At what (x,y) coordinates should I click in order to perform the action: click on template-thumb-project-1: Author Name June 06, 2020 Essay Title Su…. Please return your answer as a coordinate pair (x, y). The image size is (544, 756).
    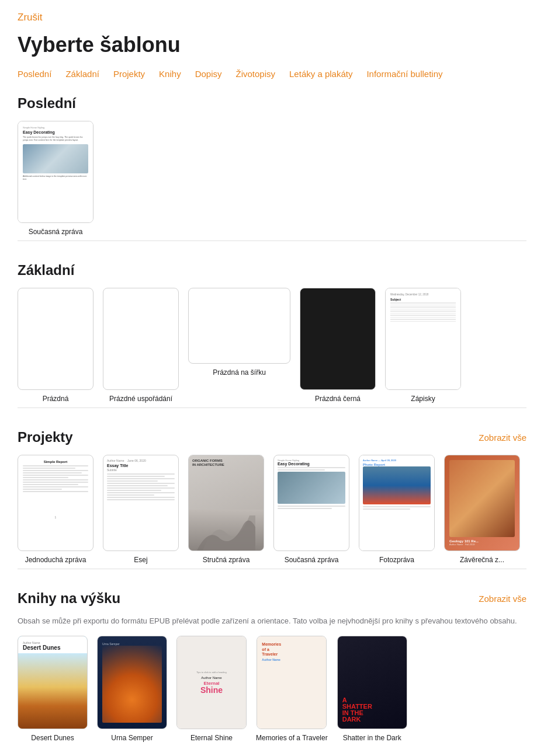
    Looking at the image, I should click on (141, 503).